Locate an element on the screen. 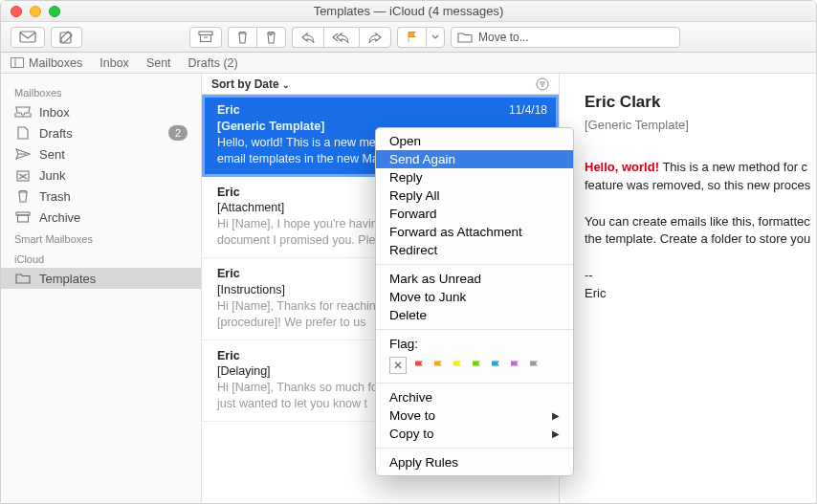  sidebar-group-mailboxes: Mailboxes is located at coordinates (101, 92).